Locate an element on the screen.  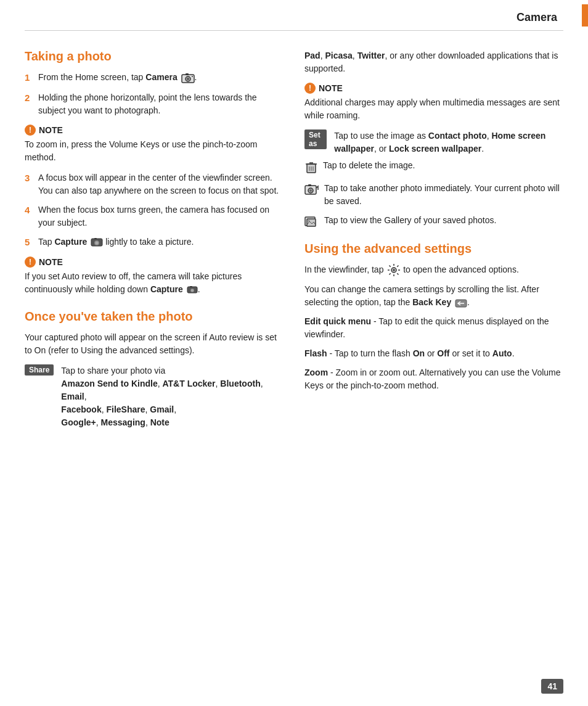
advanced-settings-section: Using the advanced settings In the viewf… is located at coordinates (434, 317).